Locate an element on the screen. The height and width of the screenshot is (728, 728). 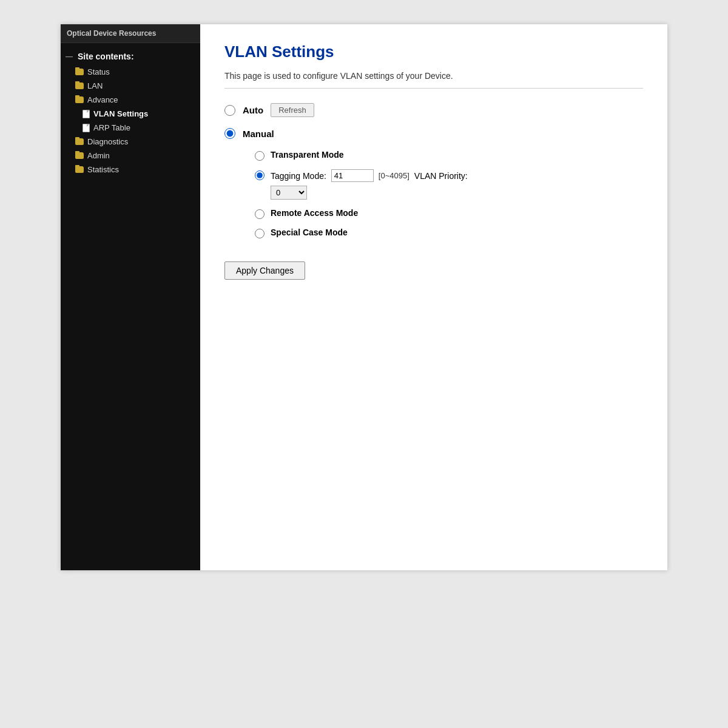
transparent-mode-row: Transparent Mode is located at coordinates (449, 155).